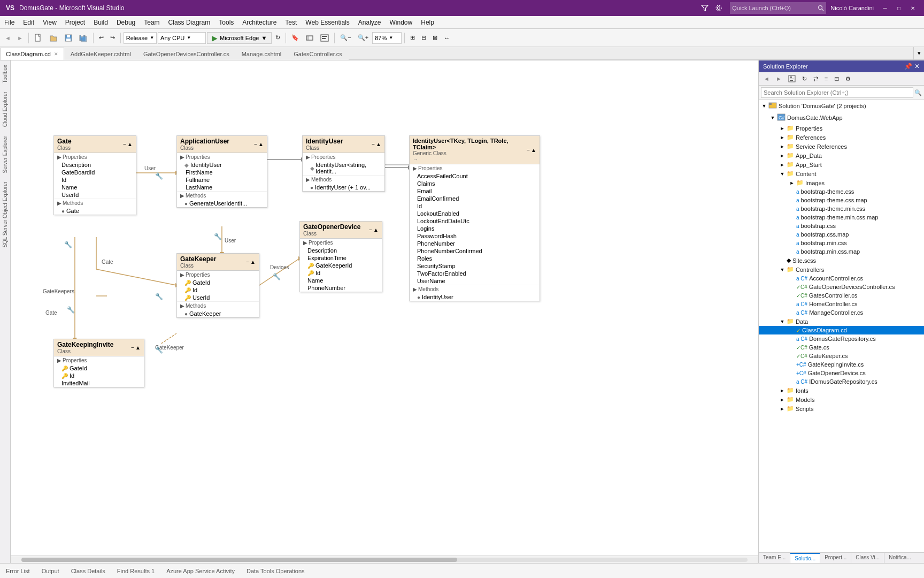 The image size is (924, 578). What do you see at coordinates (278, 38) in the screenshot?
I see `refresh-button: ↻` at bounding box center [278, 38].